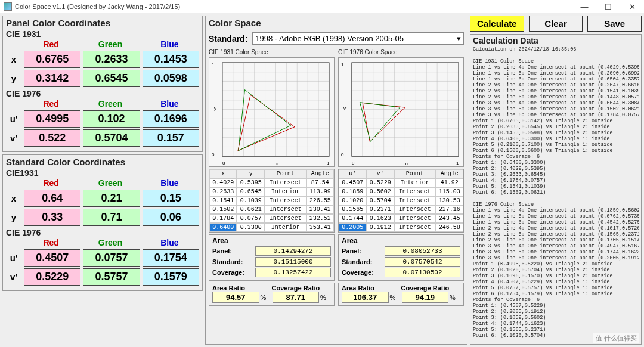  Describe the element at coordinates (401, 258) in the screenshot. I see `area-1976: Area Panel:0.08052733 Standard:0.0757054…` at that location.